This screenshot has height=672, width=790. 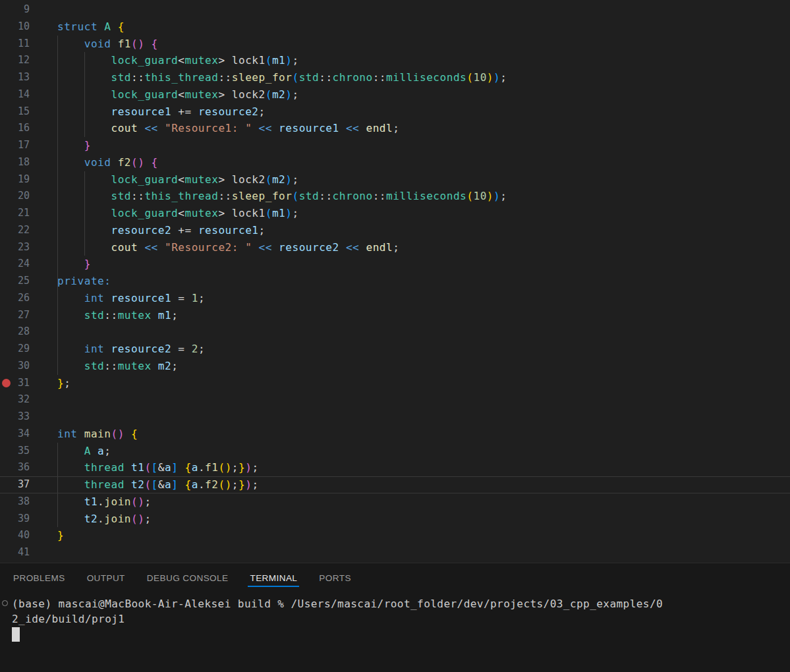 What do you see at coordinates (14, 213) in the screenshot?
I see `line-number: 21` at bounding box center [14, 213].